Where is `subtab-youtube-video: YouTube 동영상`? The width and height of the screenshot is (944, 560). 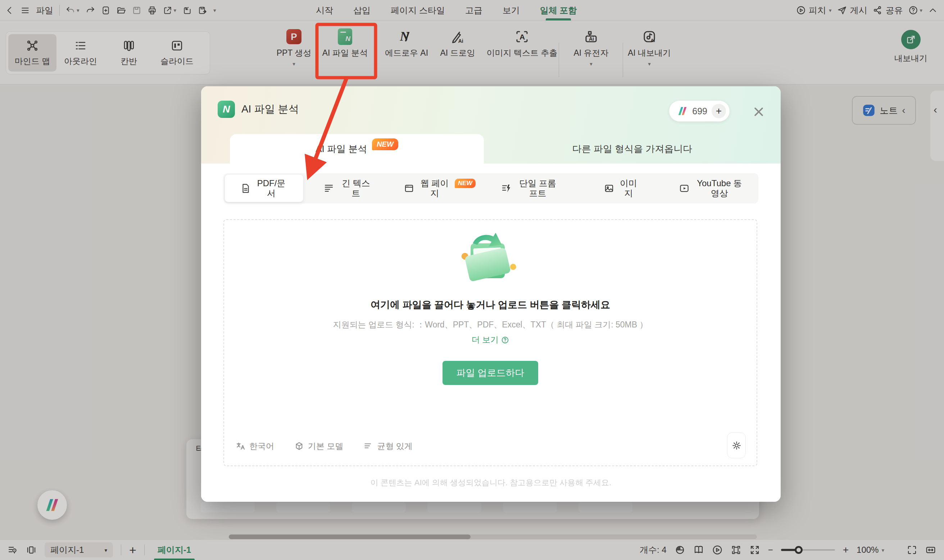
subtab-youtube-video: YouTube 동영상 is located at coordinates (712, 188).